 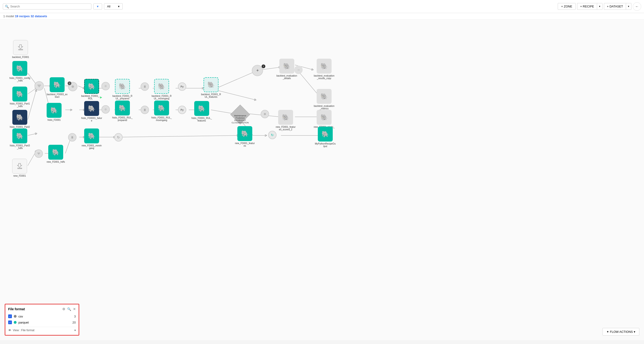 I want to click on legend-dot-parquet, so click(x=15, y=323).